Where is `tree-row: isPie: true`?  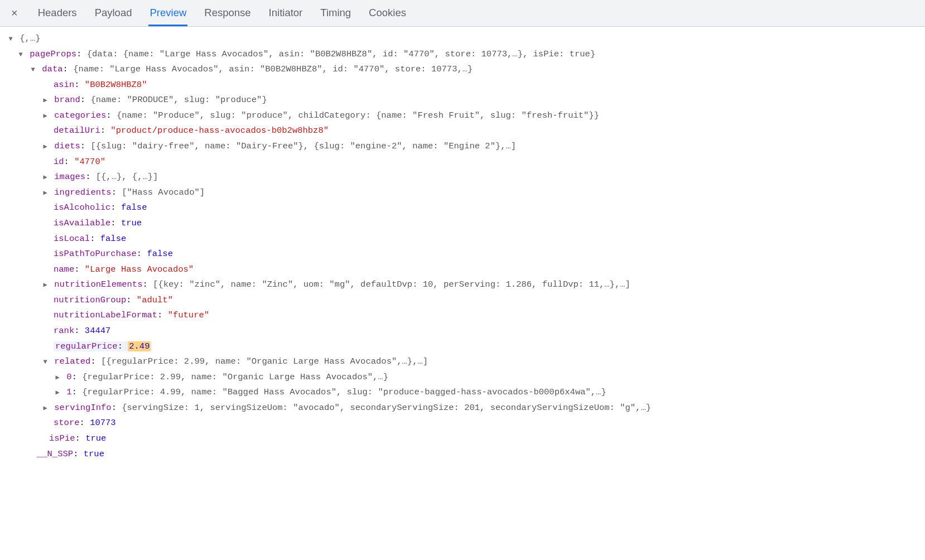 tree-row: isPie: true is located at coordinates (463, 439).